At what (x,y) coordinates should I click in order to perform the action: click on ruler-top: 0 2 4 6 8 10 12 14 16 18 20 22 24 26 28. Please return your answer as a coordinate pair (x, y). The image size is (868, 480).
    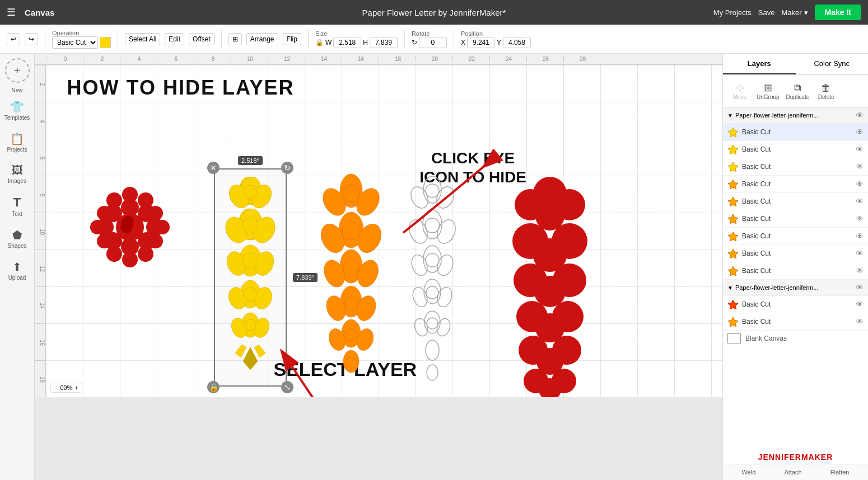
    Looking at the image, I should click on (379, 59).